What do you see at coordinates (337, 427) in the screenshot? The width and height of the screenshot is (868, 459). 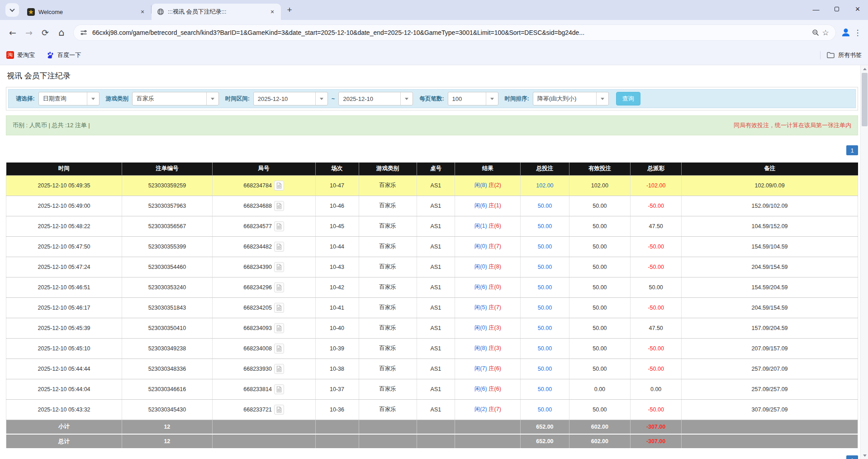 I see `footer-cell-session` at bounding box center [337, 427].